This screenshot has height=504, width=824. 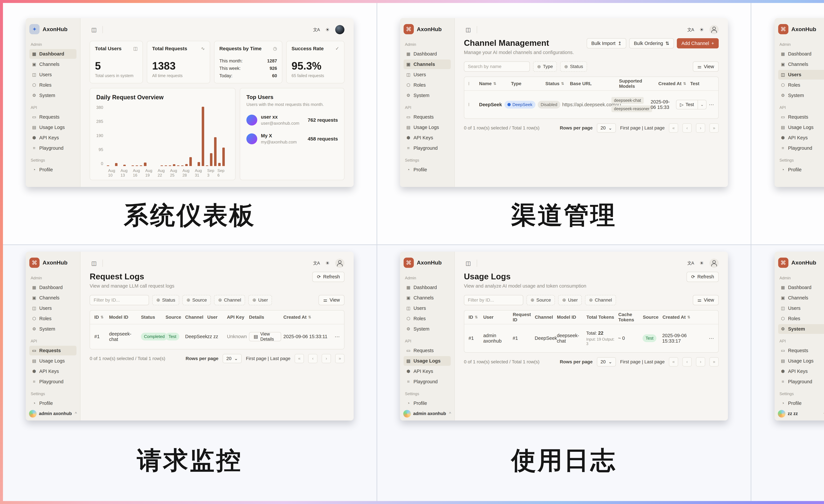 What do you see at coordinates (801, 414) in the screenshot?
I see `sidebar-user-chip: zz zz^` at bounding box center [801, 414].